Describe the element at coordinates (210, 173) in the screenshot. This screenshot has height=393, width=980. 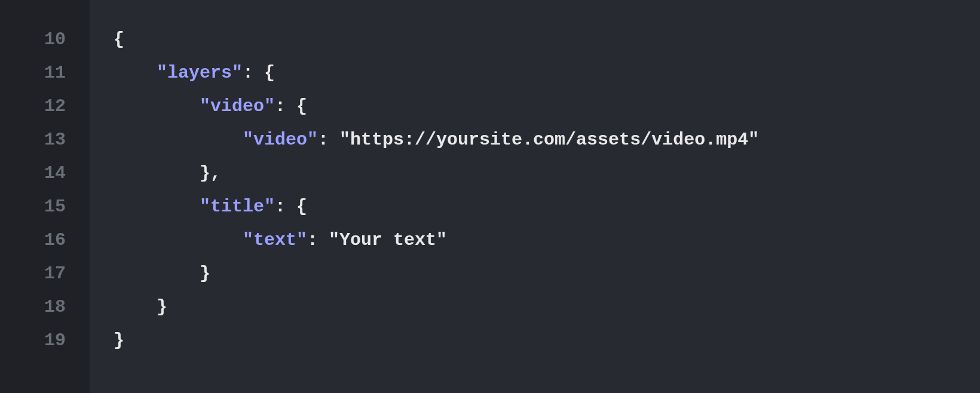
I see `code-token-punct: },` at that location.